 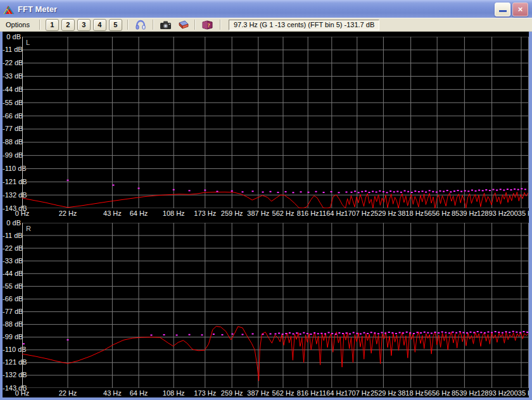 What do you see at coordinates (208, 25) in the screenshot?
I see `help-book-icon: ?` at bounding box center [208, 25].